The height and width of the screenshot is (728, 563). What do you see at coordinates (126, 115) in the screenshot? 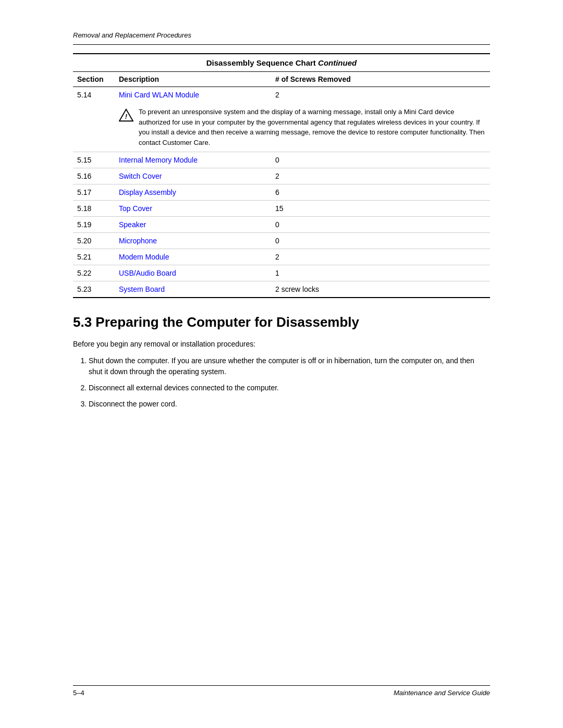
I see `warning-icon: !` at bounding box center [126, 115].